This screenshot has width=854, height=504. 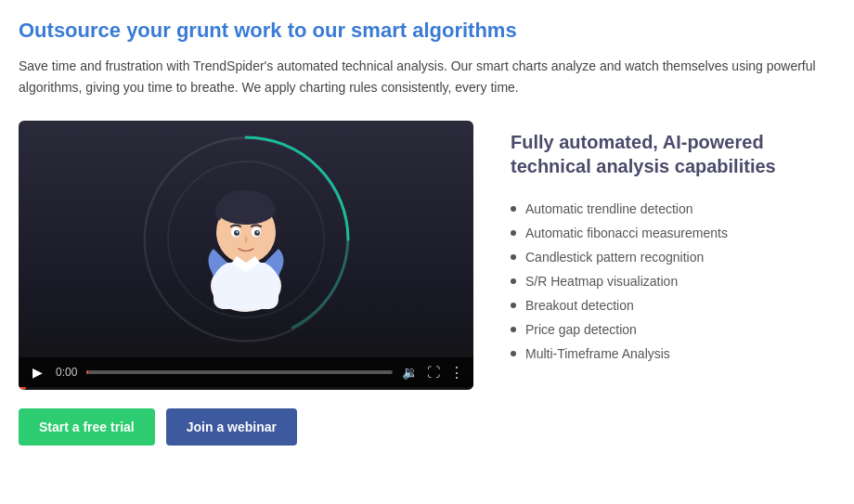 What do you see at coordinates (673, 154) in the screenshot?
I see `features-title: Fully automated, AI-powered technical an…` at bounding box center [673, 154].